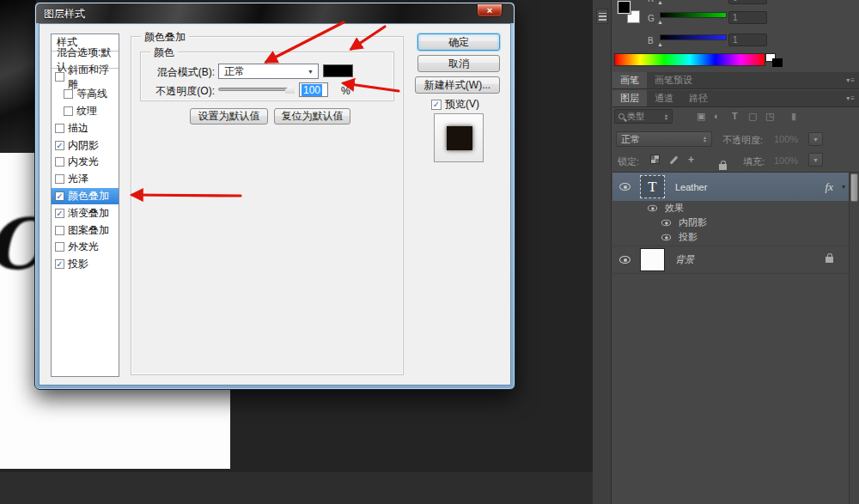  What do you see at coordinates (85, 162) in the screenshot?
I see `style-item-5: 内发光` at bounding box center [85, 162].